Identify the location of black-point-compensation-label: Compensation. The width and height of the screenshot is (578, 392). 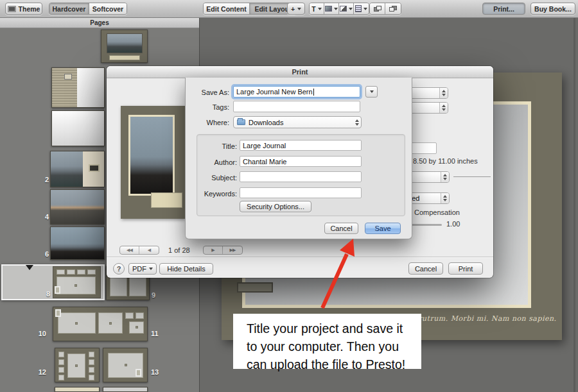
(437, 212).